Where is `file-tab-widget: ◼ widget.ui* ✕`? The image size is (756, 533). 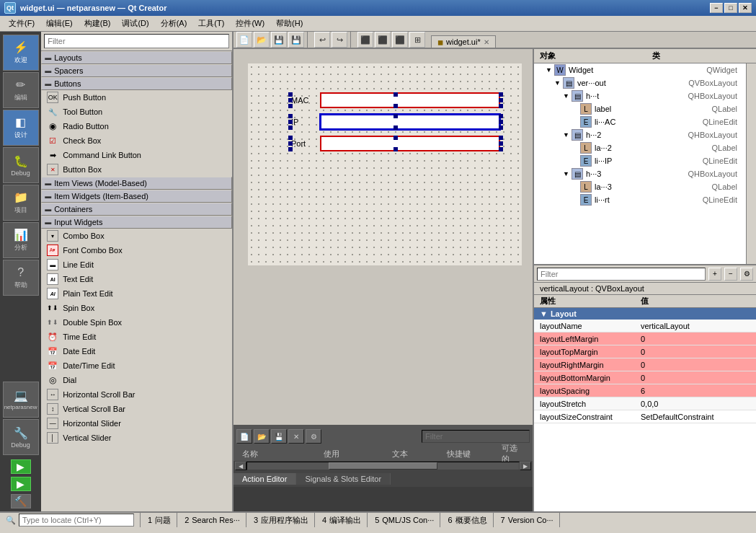
file-tab-widget: ◼ widget.ui* ✕ is located at coordinates (463, 42).